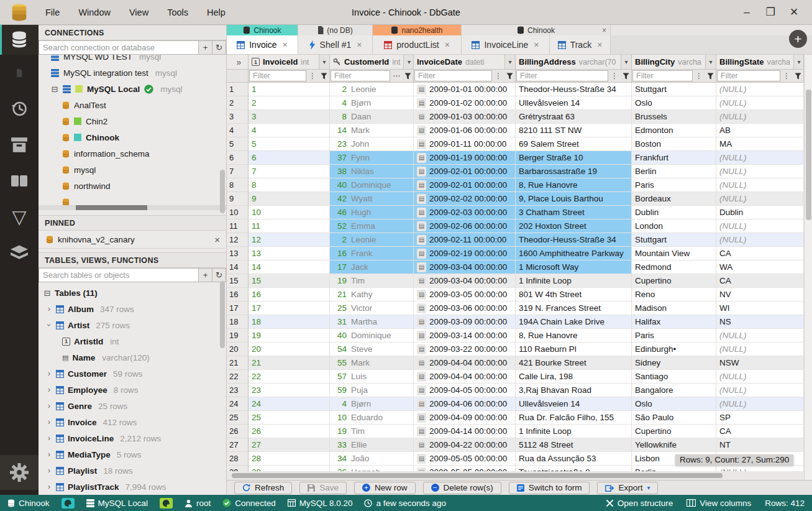 Image resolution: width=812 pixels, height=511 pixels. Describe the element at coordinates (574, 431) in the screenshot. I see `cell-billingaddress: 1 Infinite Loop` at that location.